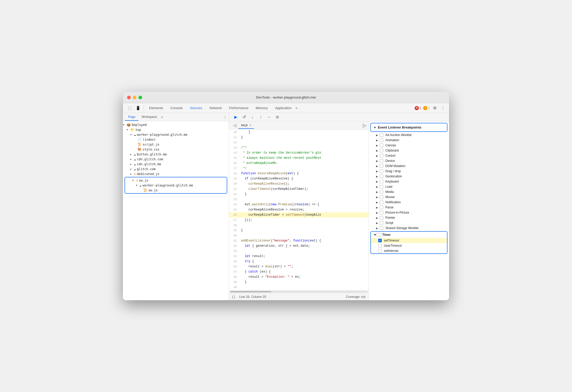 The height and width of the screenshot is (392, 572). I want to click on tree-item-cdn-glitch-me: ▶ ☁ cdn.glitch.me, so click(176, 164).